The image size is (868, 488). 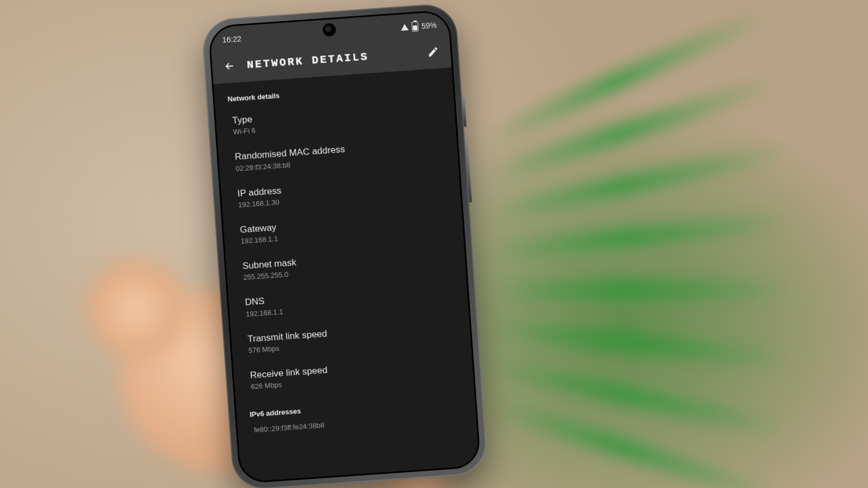 What do you see at coordinates (469, 170) in the screenshot?
I see `phone-volume-button` at bounding box center [469, 170].